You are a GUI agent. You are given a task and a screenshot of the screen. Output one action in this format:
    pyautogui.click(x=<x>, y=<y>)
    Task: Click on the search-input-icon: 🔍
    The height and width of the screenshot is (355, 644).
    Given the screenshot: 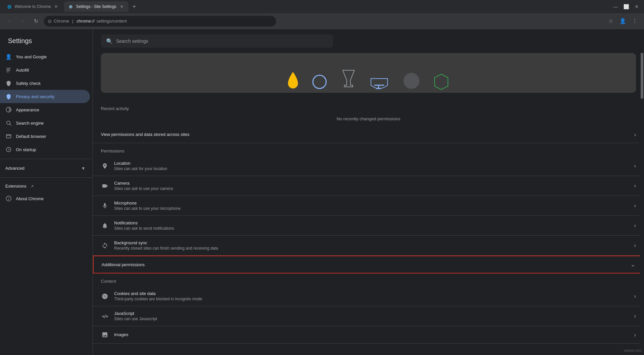 What is the action you would take?
    pyautogui.click(x=109, y=41)
    